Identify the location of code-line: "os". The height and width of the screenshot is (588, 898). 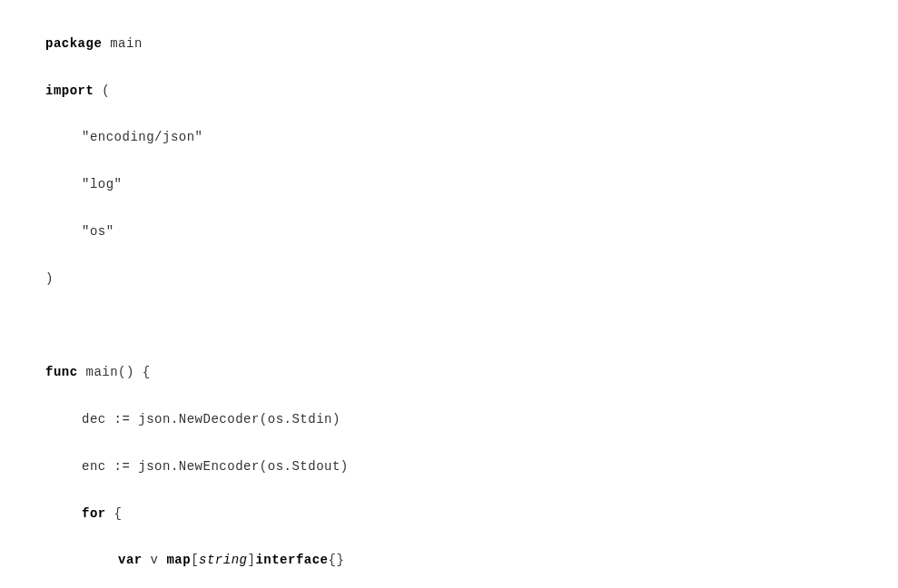
(449, 232).